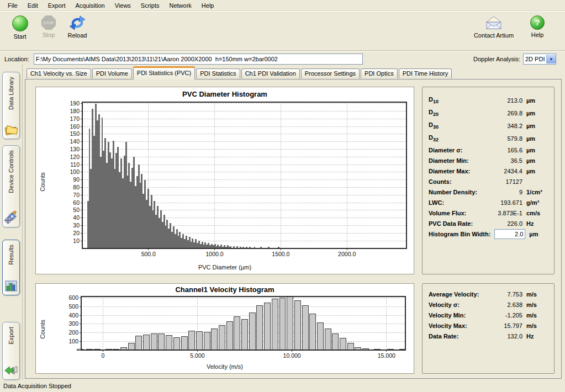  I want to click on svg-text: 20, so click(76, 233).